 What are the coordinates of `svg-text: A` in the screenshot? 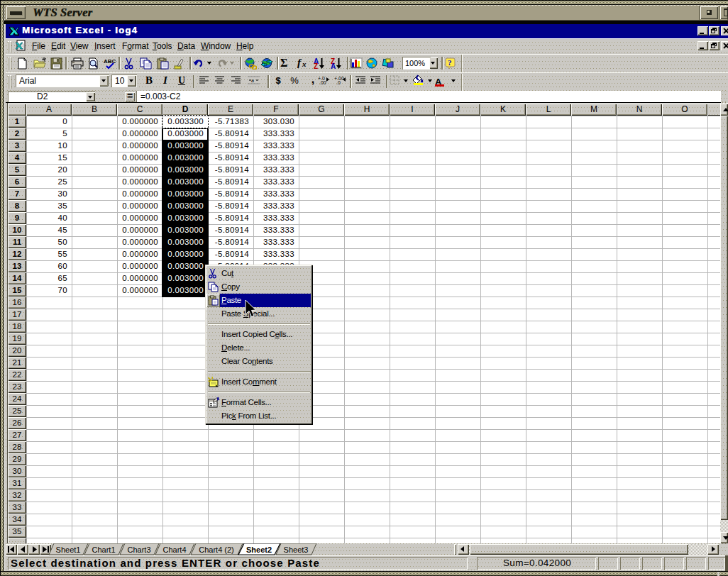 It's located at (333, 65).